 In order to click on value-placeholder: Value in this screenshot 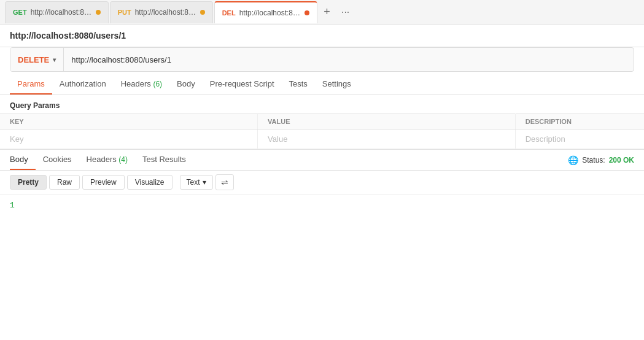, I will do `click(277, 139)`.